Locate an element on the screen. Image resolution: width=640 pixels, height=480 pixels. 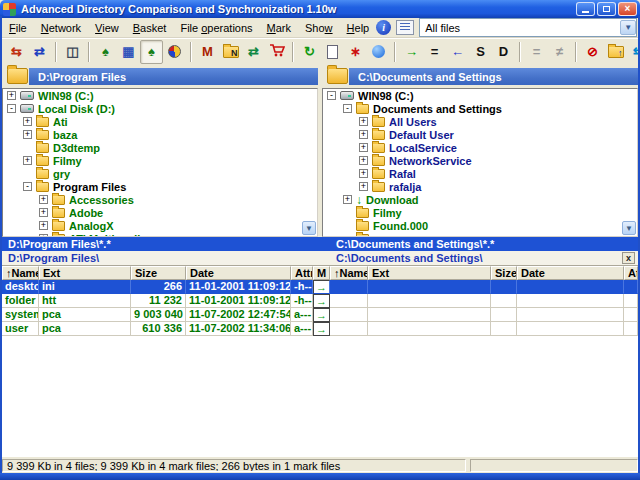
refresh-button: ↻ is located at coordinates (310, 52).